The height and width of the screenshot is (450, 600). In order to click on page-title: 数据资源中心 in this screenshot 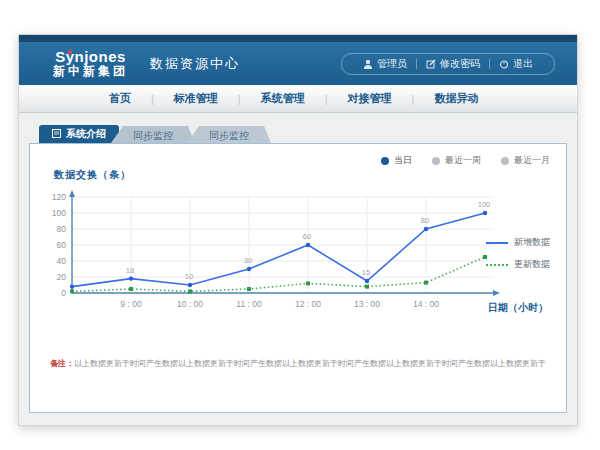, I will do `click(195, 64)`.